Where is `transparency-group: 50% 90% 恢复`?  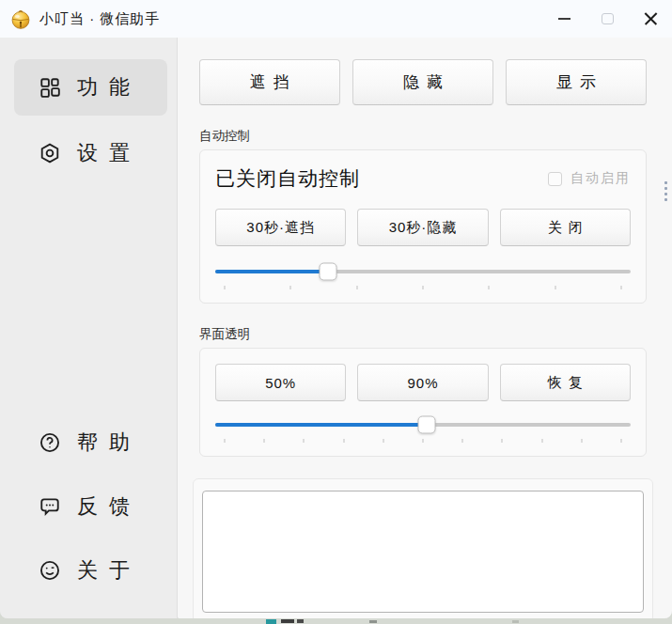 transparency-group: 50% 90% 恢复 is located at coordinates (423, 402).